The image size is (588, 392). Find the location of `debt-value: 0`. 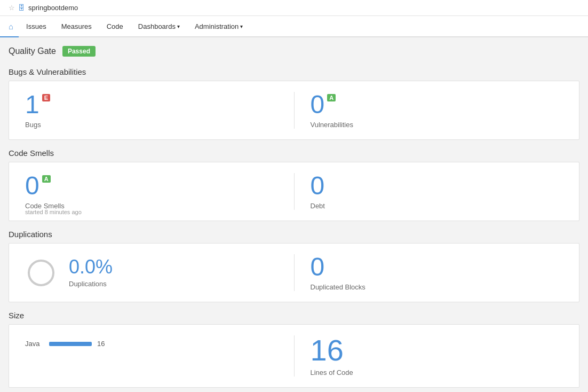

debt-value: 0 is located at coordinates (318, 186).